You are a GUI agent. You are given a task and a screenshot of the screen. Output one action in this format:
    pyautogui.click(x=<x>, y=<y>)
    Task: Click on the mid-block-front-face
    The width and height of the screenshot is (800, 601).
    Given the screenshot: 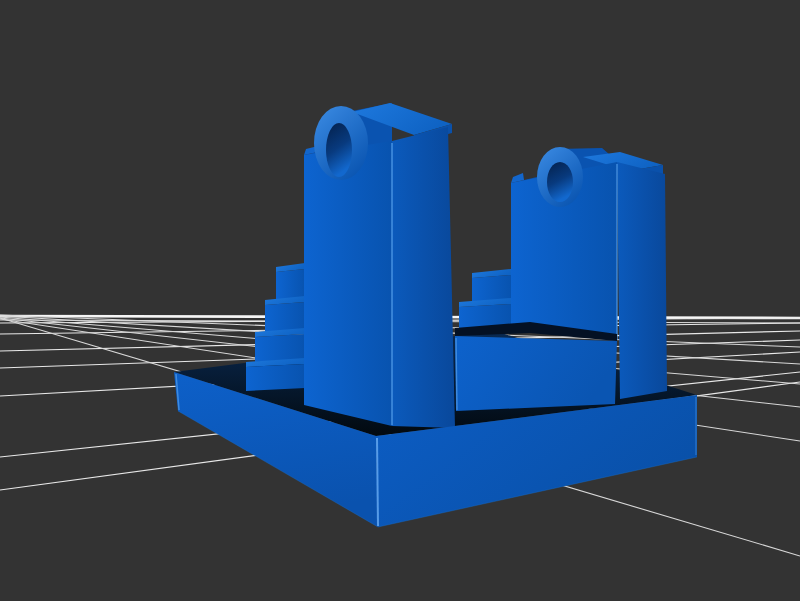 What is the action you would take?
    pyautogui.click(x=536, y=374)
    